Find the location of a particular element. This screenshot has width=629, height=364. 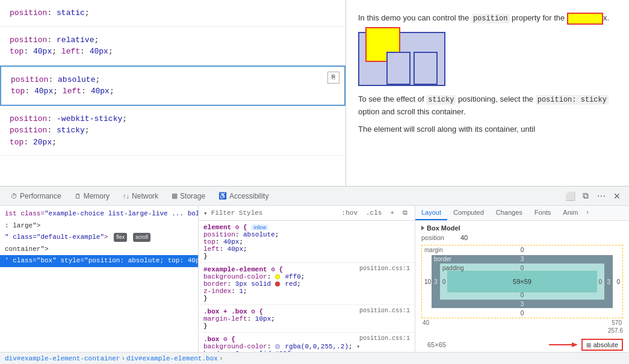

demo-text-2: To see the effect of sticky positioning,… is located at coordinates (488, 106).